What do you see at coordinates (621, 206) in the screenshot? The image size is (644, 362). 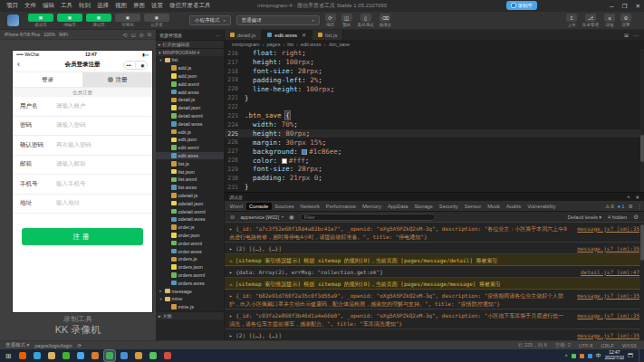 I see `info-count-badge: ● 1` at bounding box center [621, 206].